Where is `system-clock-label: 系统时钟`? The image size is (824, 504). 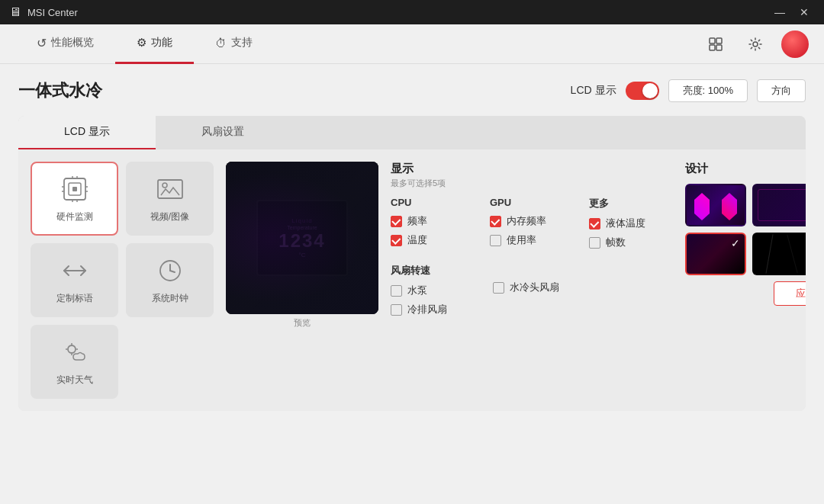 system-clock-label: 系统时钟 is located at coordinates (170, 299).